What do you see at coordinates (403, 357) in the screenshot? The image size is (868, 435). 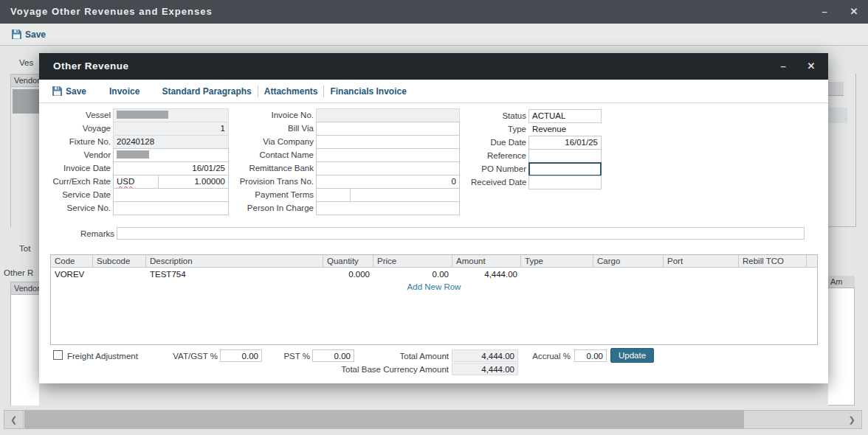 I see `total-amount-label: Total Amount` at bounding box center [403, 357].